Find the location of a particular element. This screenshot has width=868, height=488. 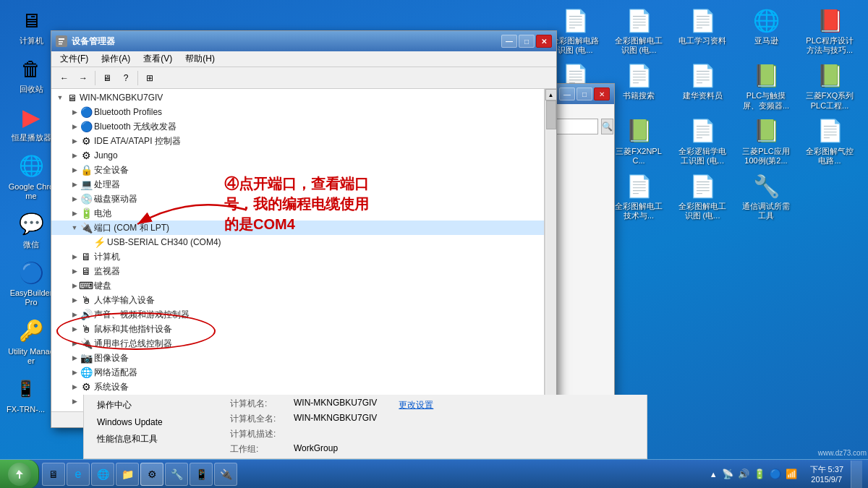

taskbar-btn-4: ⚙ is located at coordinates (152, 474).